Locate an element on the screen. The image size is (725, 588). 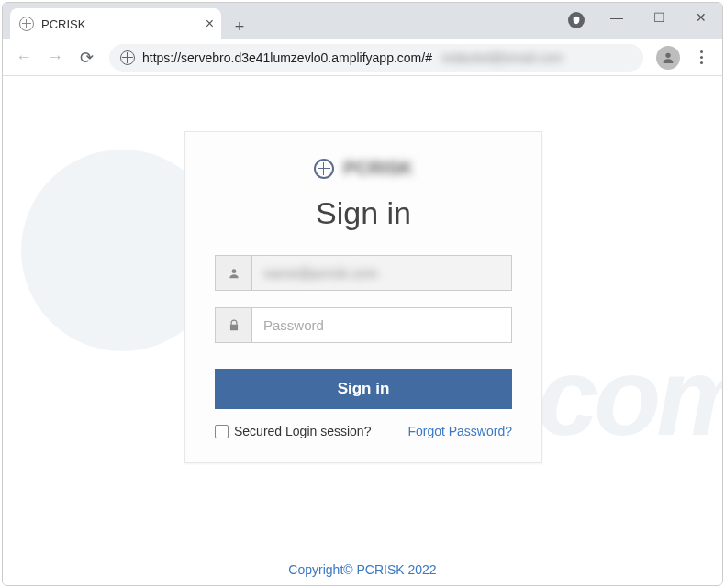
user-icon is located at coordinates (234, 273).